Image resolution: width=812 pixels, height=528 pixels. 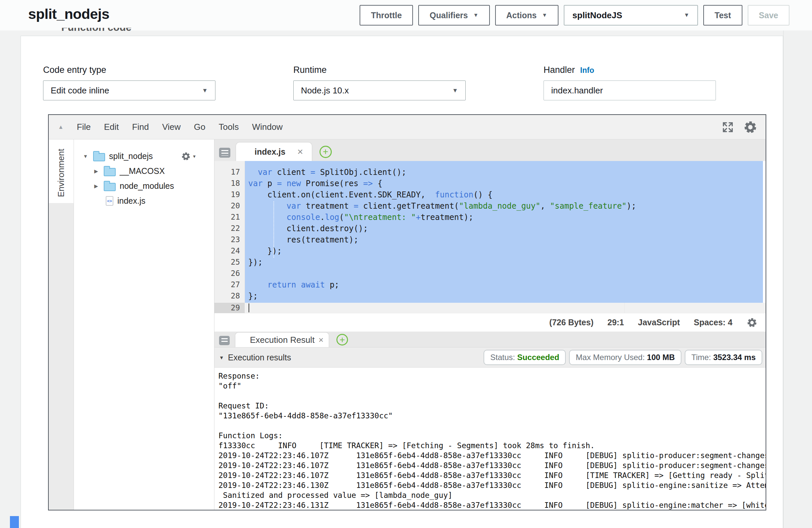 What do you see at coordinates (490, 150) in the screenshot?
I see `editor-tabbar: index.js × +` at bounding box center [490, 150].